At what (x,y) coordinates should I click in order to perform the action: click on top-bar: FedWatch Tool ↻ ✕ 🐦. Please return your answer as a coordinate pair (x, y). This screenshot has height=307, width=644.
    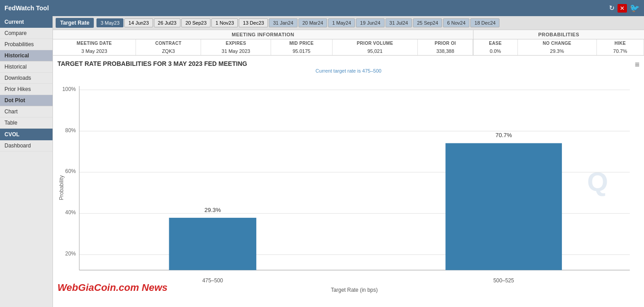
    Looking at the image, I should click on (322, 8).